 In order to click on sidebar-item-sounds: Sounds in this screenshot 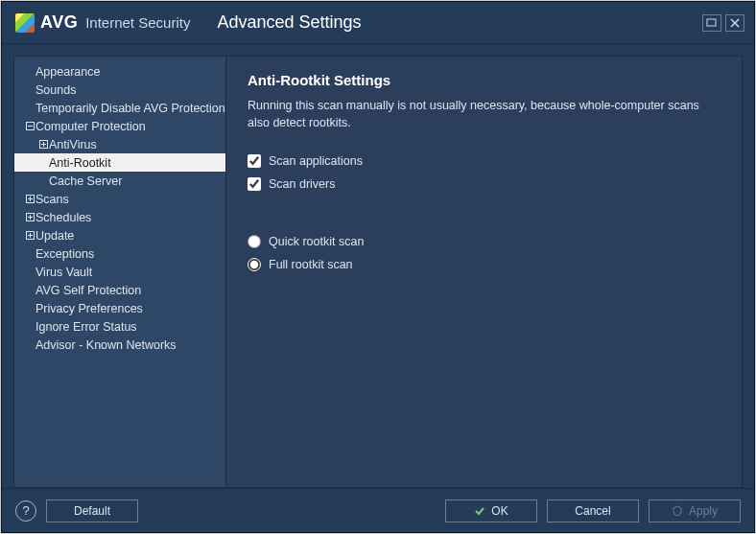, I will do `click(120, 90)`.